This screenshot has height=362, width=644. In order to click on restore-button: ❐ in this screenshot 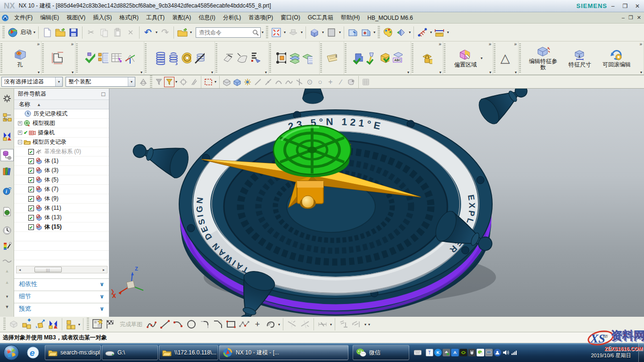, I will do `click(625, 6)`.